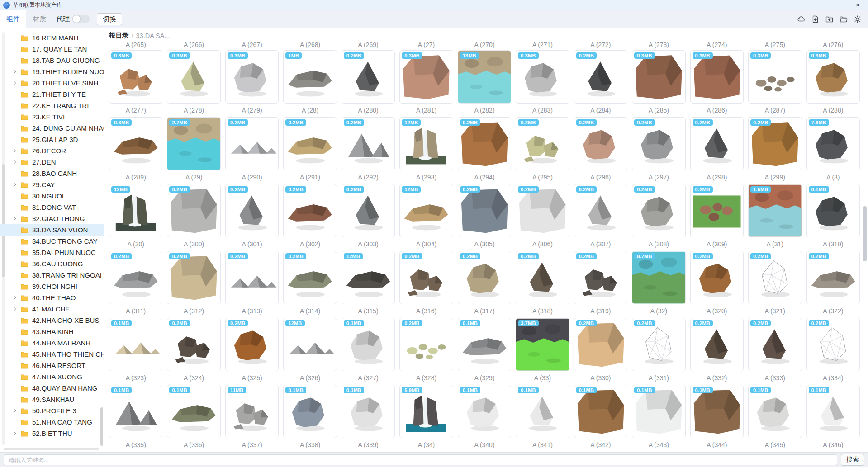 The width and height of the screenshot is (868, 467). Describe the element at coordinates (833, 144) in the screenshot. I see `asset-card-a-3: 7.6MB` at that location.